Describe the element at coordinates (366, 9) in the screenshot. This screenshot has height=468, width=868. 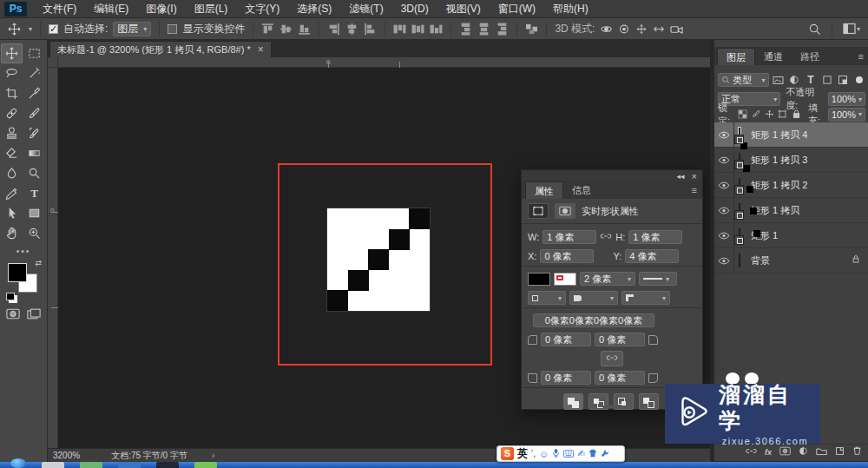
I see `menu-filter: 滤镜(T)` at that location.